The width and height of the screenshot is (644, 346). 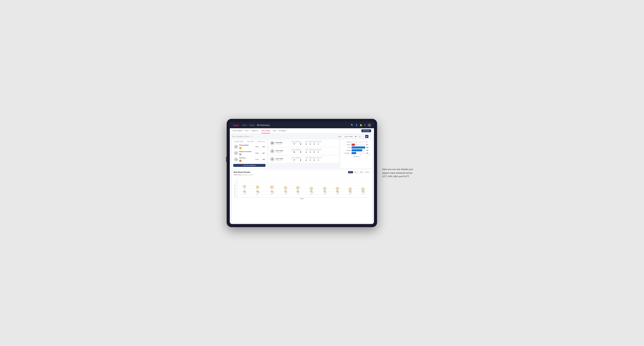 What do you see at coordinates (257, 147) in the screenshot?
I see `player-score: 19/20` at bounding box center [257, 147].